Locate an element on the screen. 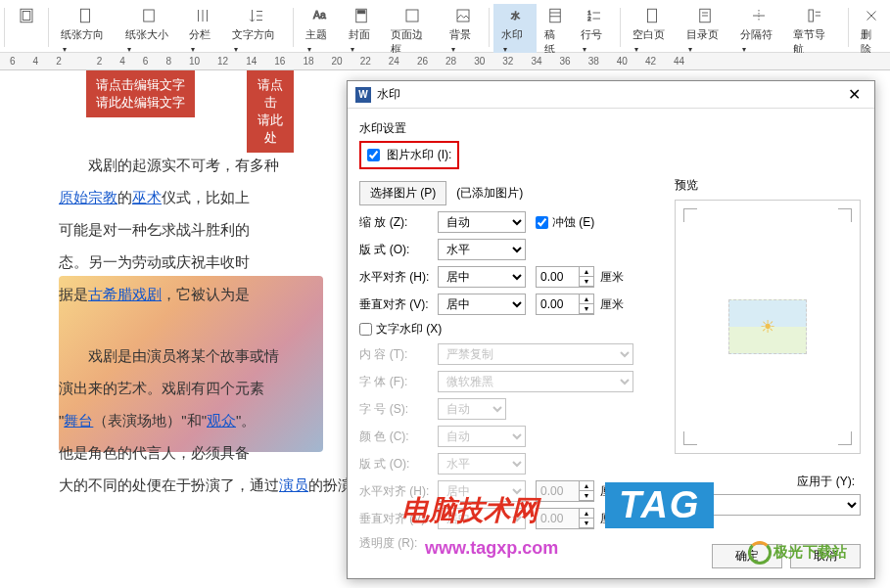 The image size is (890, 588). link: 观众 is located at coordinates (221, 421).